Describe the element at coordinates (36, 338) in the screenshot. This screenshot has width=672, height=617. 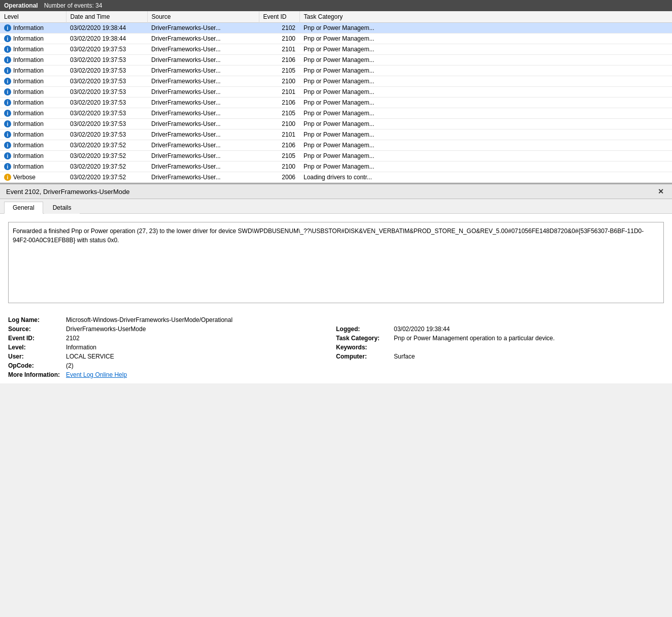
I see `meta-eventid-label: Event ID:` at that location.